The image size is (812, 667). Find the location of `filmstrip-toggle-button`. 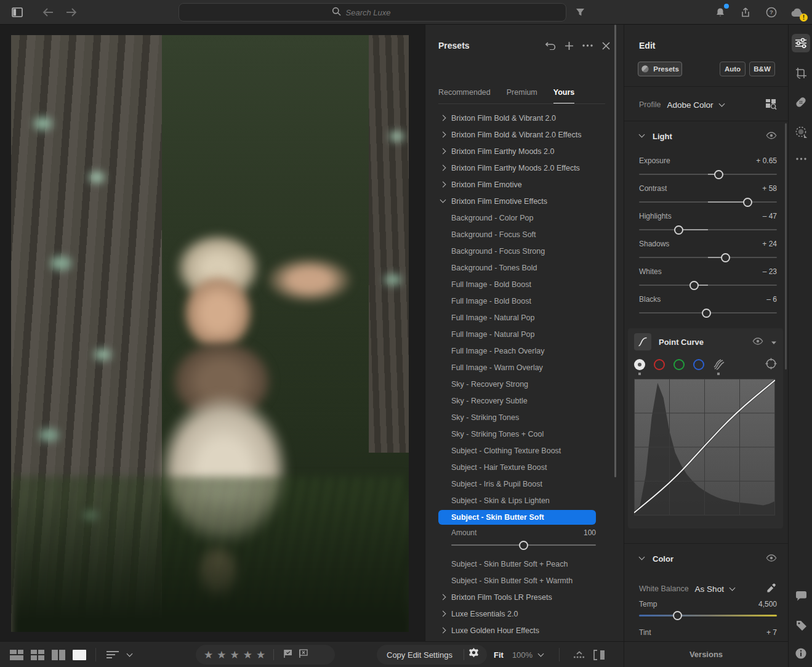

filmstrip-toggle-button is located at coordinates (579, 654).